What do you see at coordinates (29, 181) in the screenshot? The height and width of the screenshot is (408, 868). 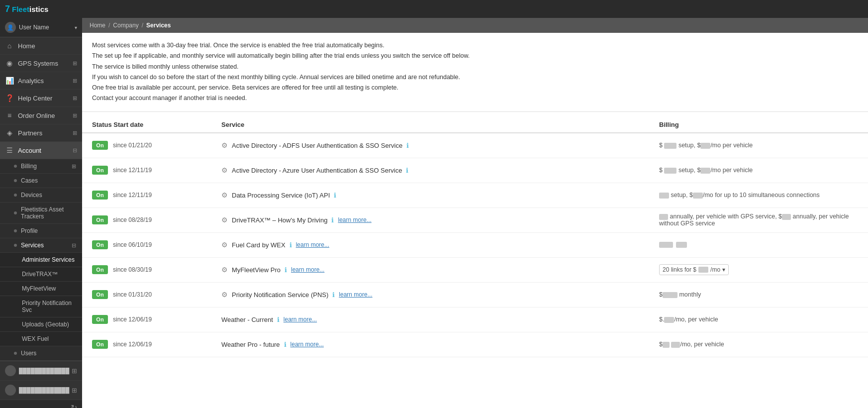 I see `submenu-label: Cases` at bounding box center [29, 181].